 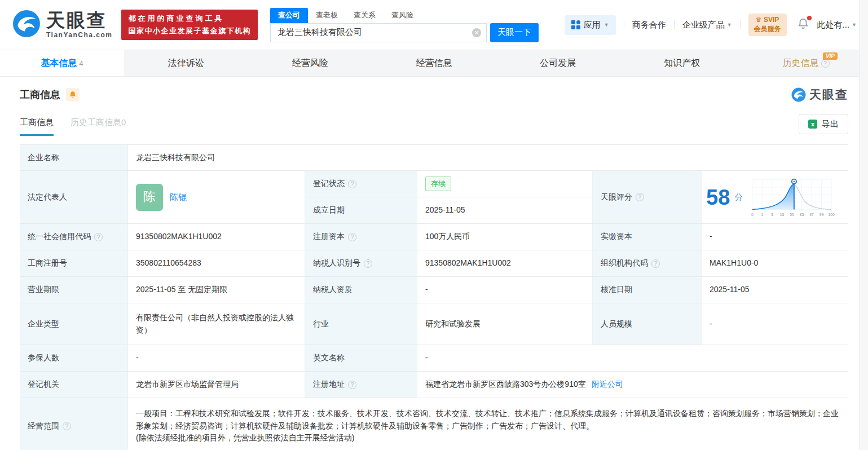 What do you see at coordinates (190, 19) in the screenshot?
I see `slogan-line1: 都在用的商业查询工具` at bounding box center [190, 19].